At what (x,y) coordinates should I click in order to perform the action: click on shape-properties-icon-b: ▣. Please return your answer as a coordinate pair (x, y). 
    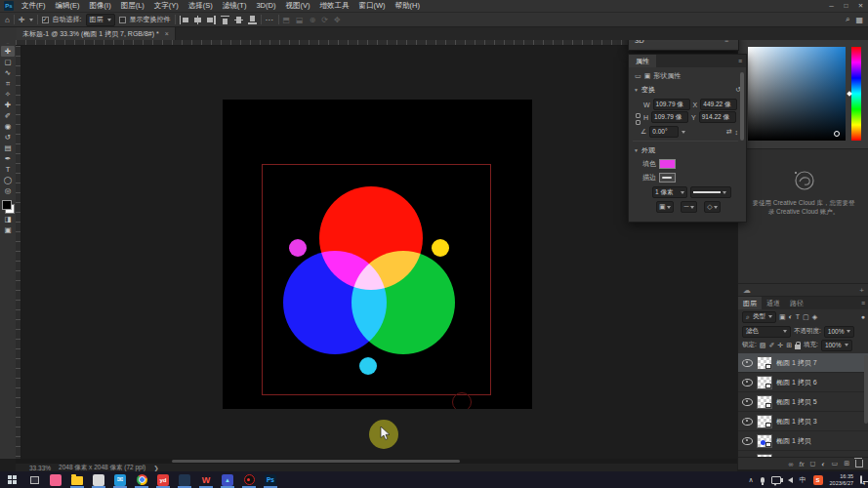
    Looking at the image, I should click on (648, 76).